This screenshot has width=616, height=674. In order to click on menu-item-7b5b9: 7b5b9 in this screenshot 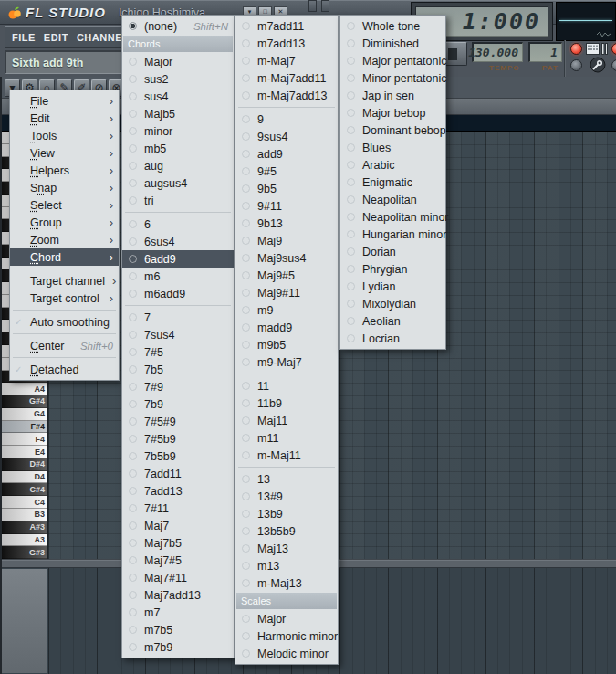, I will do `click(178, 457)`.